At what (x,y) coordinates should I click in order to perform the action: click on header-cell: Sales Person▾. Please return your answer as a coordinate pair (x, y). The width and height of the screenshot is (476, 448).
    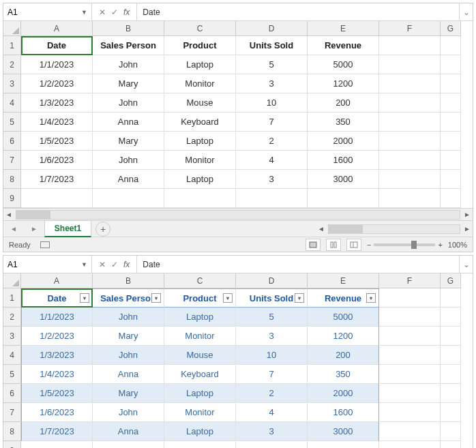
    Looking at the image, I should click on (128, 298).